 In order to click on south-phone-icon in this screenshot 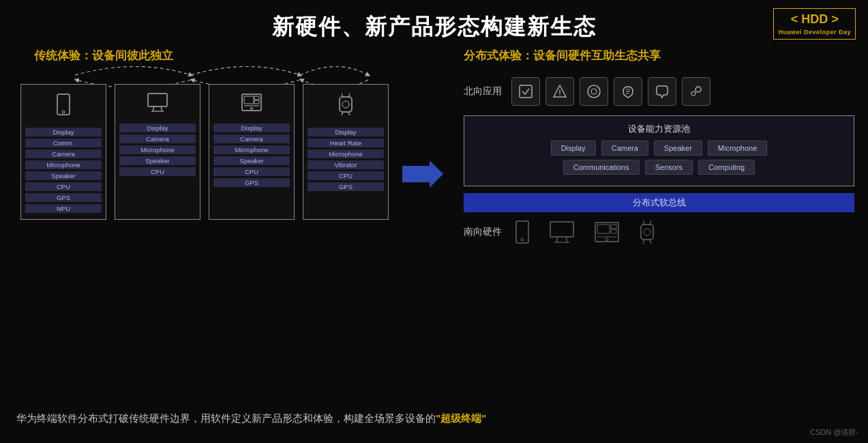, I will do `click(522, 232)`.